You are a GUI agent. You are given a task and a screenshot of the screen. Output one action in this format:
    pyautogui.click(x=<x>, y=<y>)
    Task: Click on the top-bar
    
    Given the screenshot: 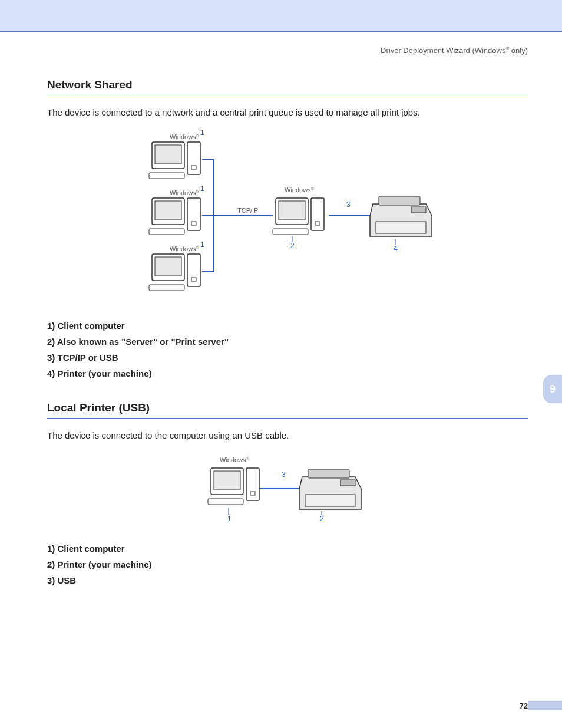 What is the action you would take?
    pyautogui.click(x=281, y=16)
    